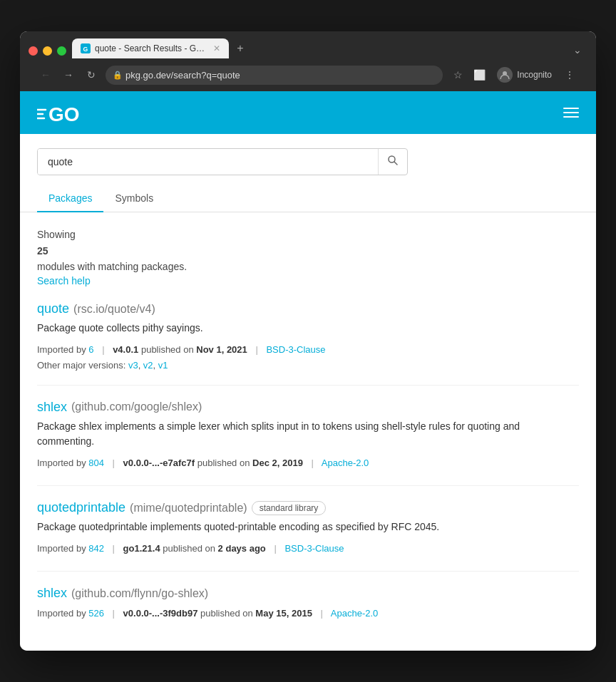  I want to click on package-description: Package quotedprintable implements quote…, so click(308, 527).